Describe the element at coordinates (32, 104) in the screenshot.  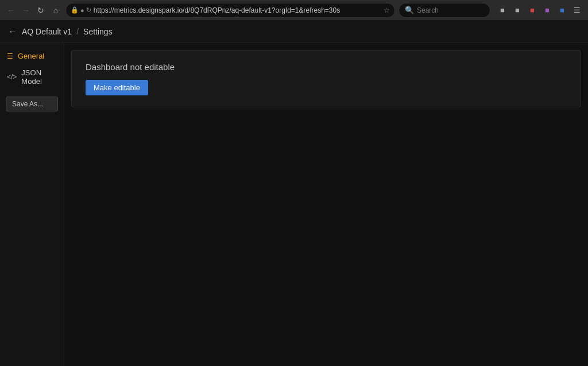
I see `save-as-button: Save As...` at that location.